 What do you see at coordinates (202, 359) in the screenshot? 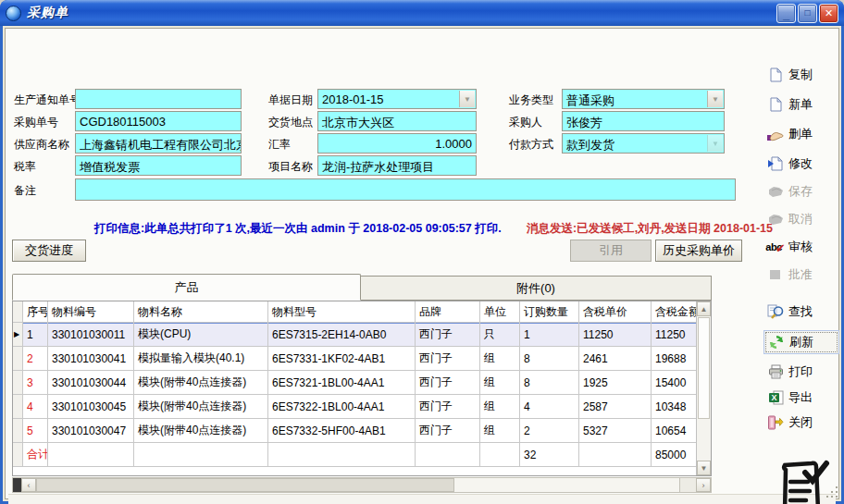
I see `cell-name: 模拟量输入模块(40.1)` at bounding box center [202, 359].